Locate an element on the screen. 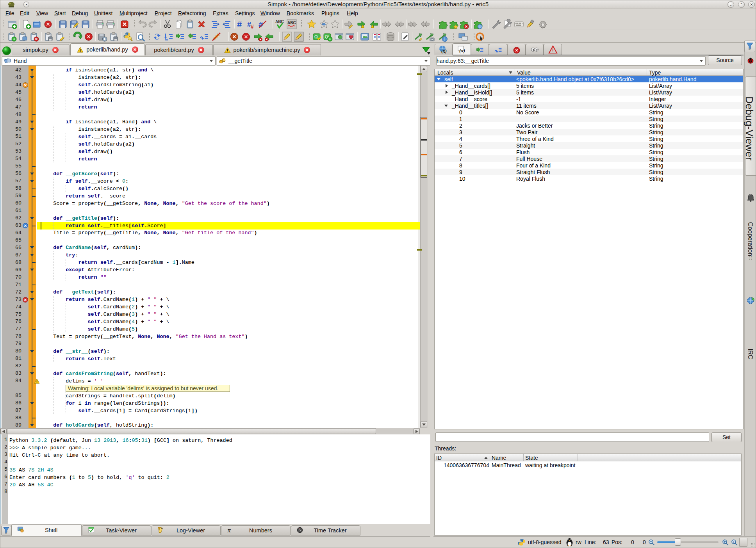  svg-text: ABC is located at coordinates (292, 23).